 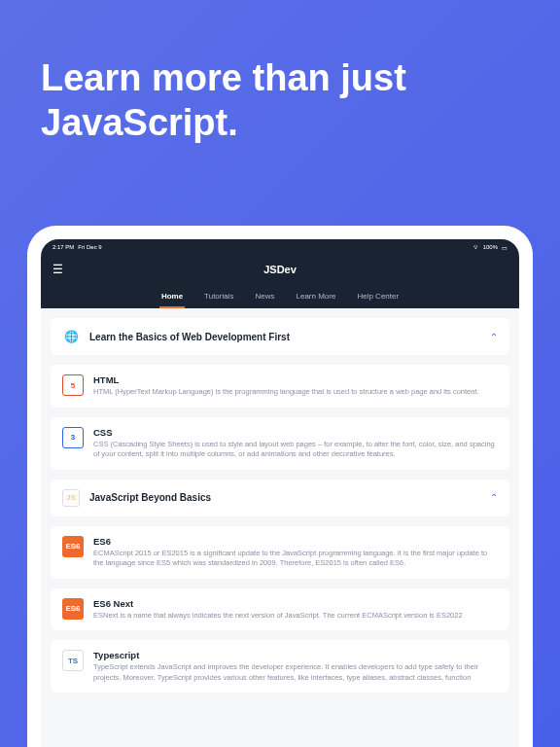 What do you see at coordinates (265, 298) in the screenshot?
I see `tab-news: News` at bounding box center [265, 298].